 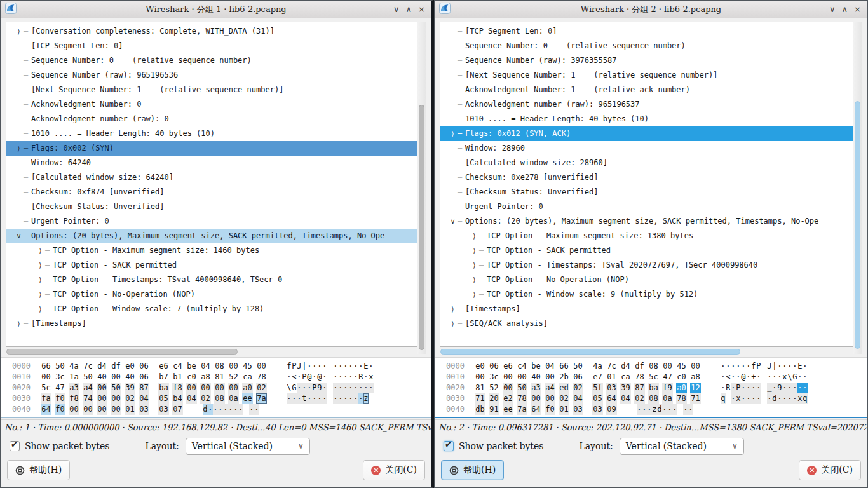 What do you see at coordinates (651, 295) in the screenshot?
I see `tree-row: ⟩–TCP Option - Window scale: 9 (multiply…` at bounding box center [651, 295].